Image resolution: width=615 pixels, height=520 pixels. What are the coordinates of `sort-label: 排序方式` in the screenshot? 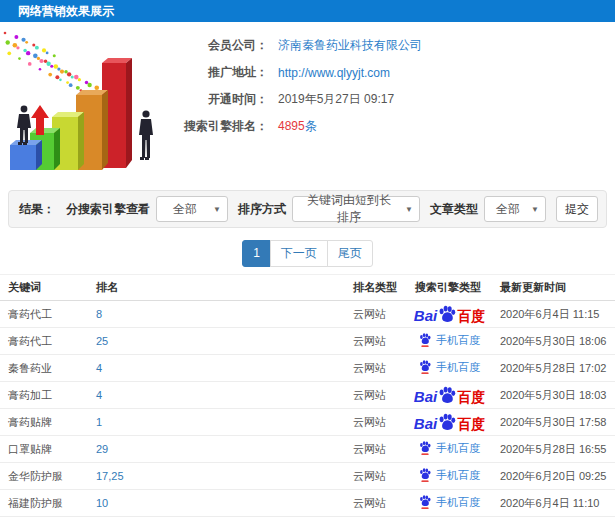 It's located at (262, 210).